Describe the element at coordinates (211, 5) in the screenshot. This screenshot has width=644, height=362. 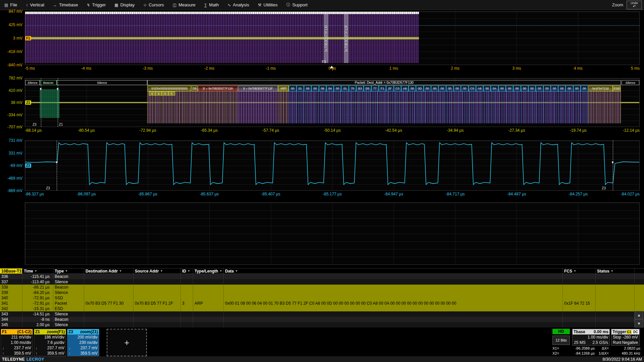
I see `menu-item-math: ∑Math` at that location.